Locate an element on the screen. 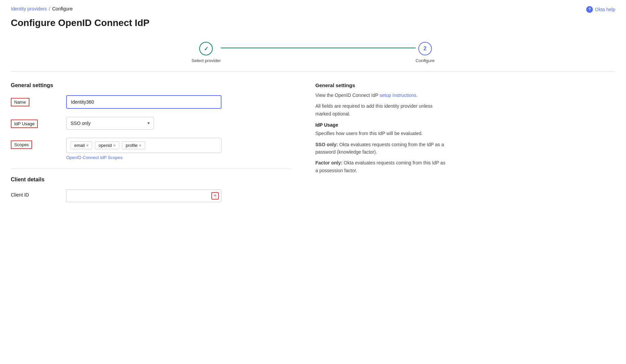 The width and height of the screenshot is (626, 364). tag-openid: openid × is located at coordinates (107, 145).